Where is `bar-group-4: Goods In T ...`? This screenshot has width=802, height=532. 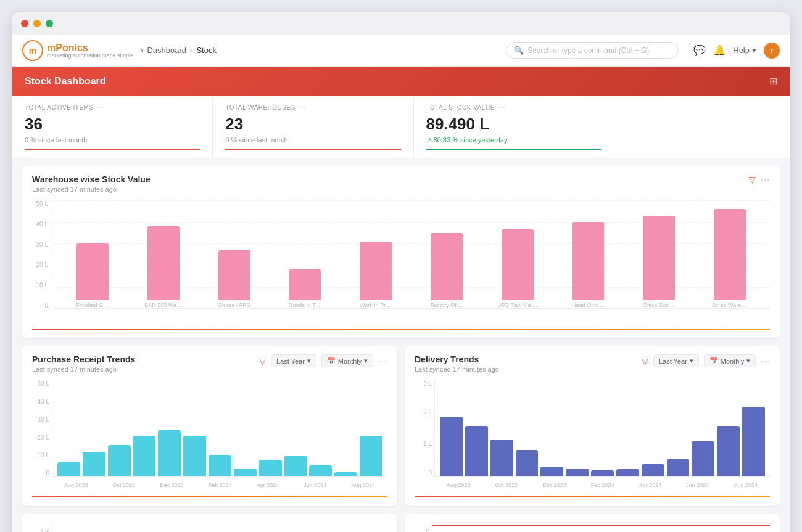
bar-group-4: Goods In T ... is located at coordinates (305, 254).